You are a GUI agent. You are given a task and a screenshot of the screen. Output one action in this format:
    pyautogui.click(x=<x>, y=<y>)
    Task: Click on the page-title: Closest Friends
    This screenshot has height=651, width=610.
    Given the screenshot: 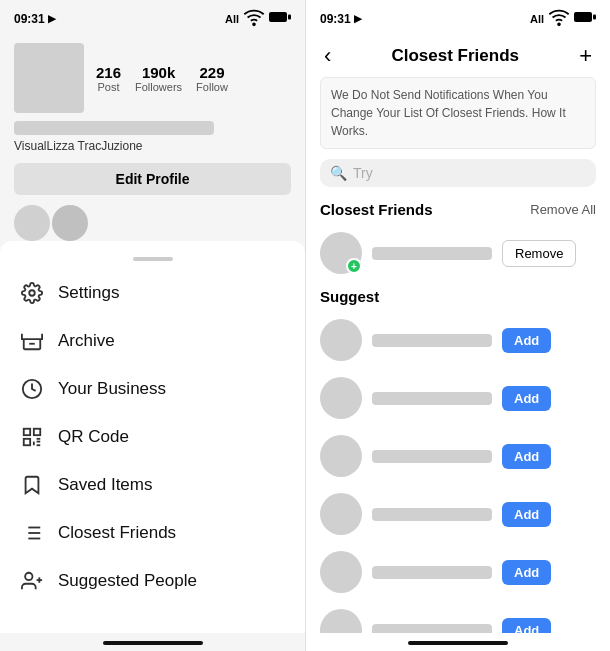 What is the action you would take?
    pyautogui.click(x=455, y=56)
    